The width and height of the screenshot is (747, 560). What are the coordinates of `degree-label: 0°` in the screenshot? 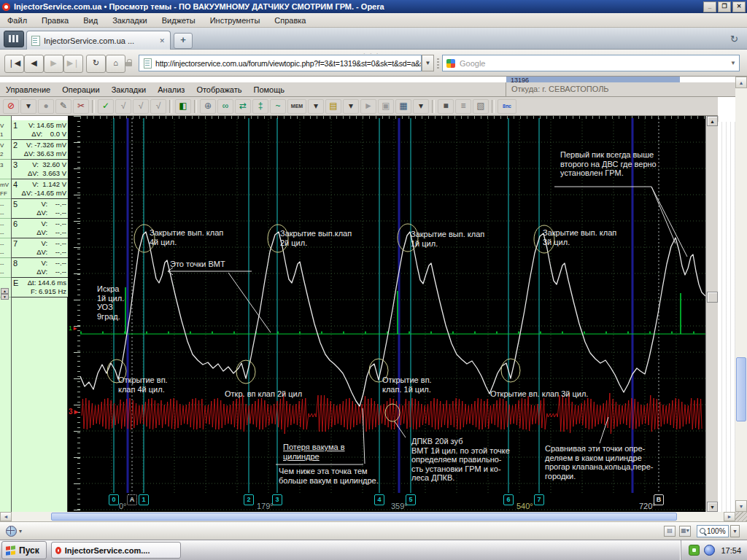 It's located at (123, 506).